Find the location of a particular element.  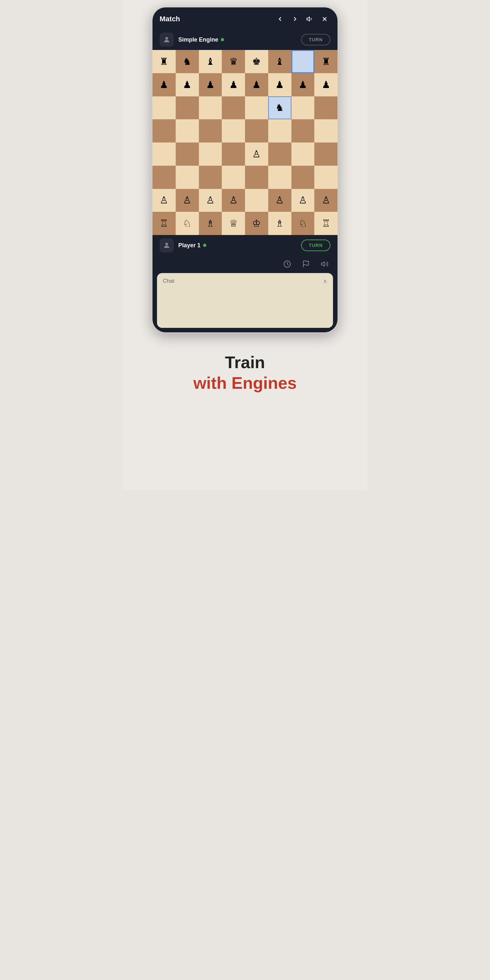

board-cell: ♛ is located at coordinates (234, 62).